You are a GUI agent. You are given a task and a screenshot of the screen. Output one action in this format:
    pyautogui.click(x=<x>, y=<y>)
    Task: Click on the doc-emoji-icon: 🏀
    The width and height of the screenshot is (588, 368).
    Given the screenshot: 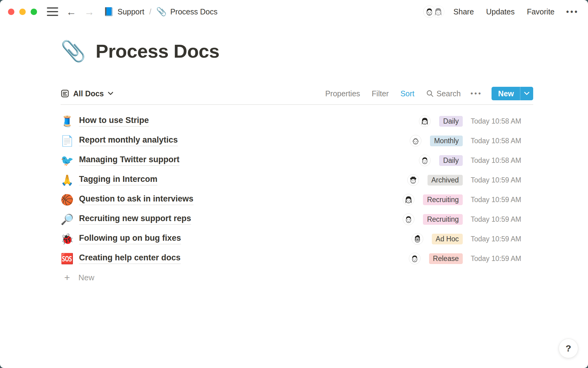 What is the action you would take?
    pyautogui.click(x=67, y=200)
    